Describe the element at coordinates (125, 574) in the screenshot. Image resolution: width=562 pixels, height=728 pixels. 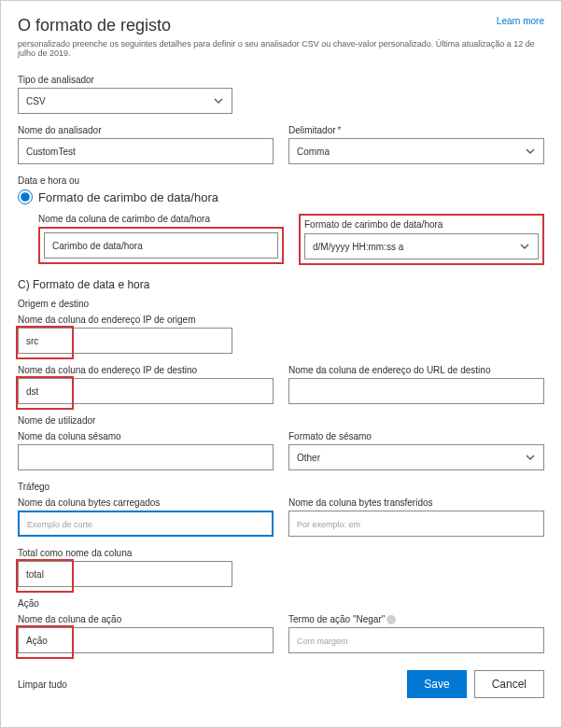
I see `total-col-input` at that location.